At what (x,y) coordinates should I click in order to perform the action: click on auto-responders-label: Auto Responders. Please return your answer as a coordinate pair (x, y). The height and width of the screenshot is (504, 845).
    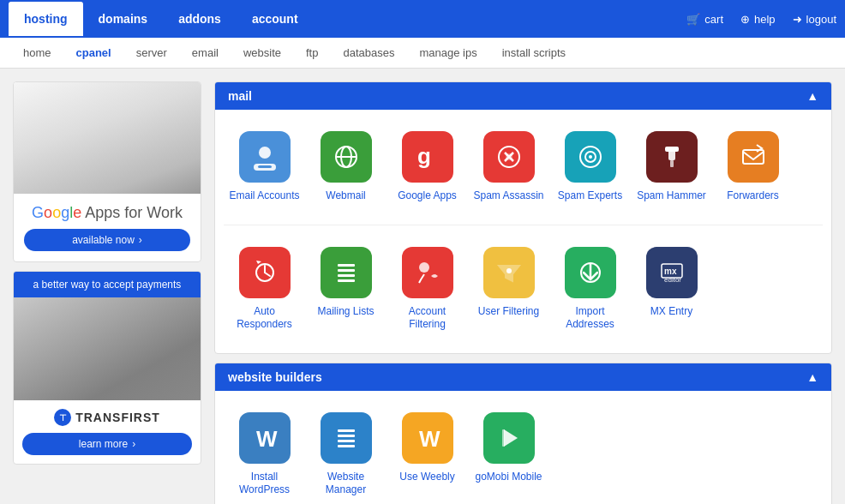
    Looking at the image, I should click on (264, 319).